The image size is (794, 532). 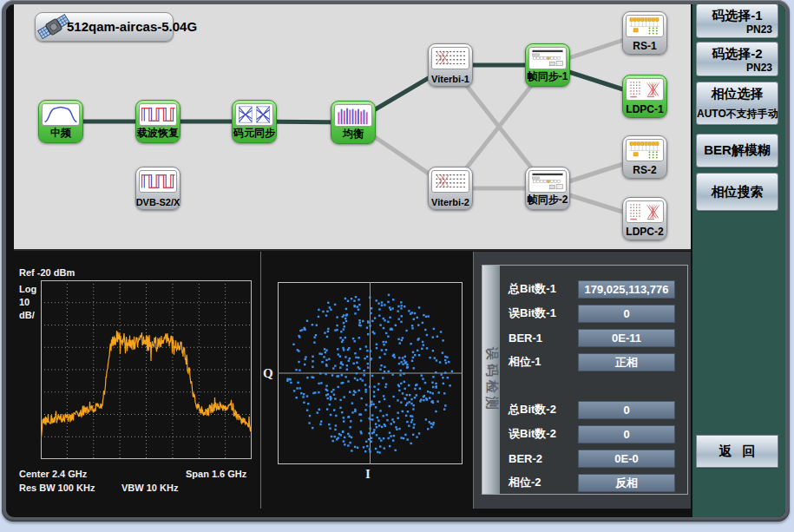 I want to click on node-rs-1: RS-1, so click(x=645, y=33).